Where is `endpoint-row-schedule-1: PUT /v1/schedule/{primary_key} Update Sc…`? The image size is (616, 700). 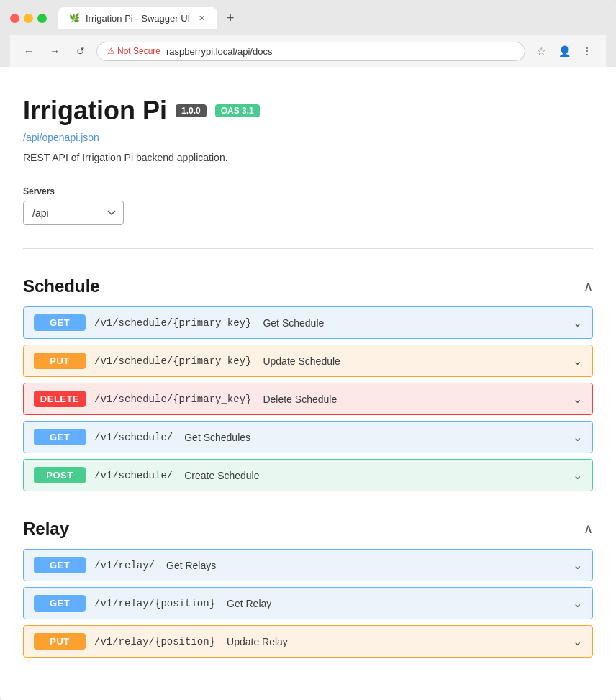
endpoint-row-schedule-1: PUT /v1/schedule/{primary_key} Update Sc… is located at coordinates (308, 361).